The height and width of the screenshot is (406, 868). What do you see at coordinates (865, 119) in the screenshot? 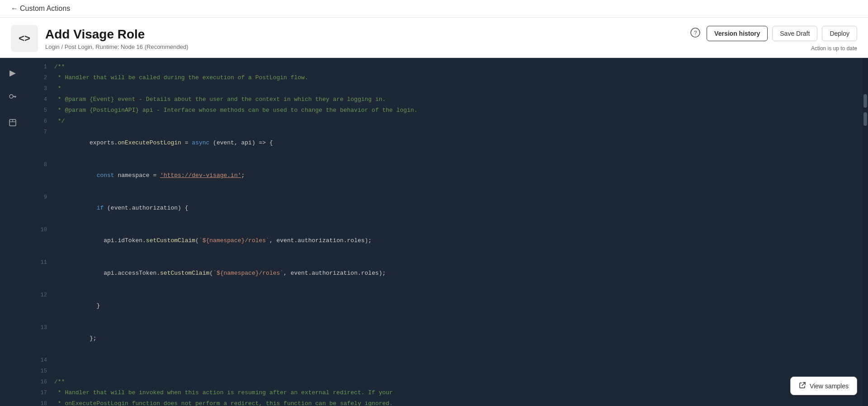
I see `scrollbar-thumb-bottom` at bounding box center [865, 119].